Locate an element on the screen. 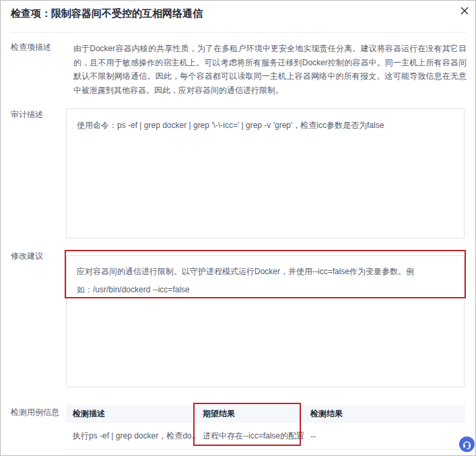 The height and width of the screenshot is (456, 476). column-header-detect-result: 检测结果 is located at coordinates (384, 414).